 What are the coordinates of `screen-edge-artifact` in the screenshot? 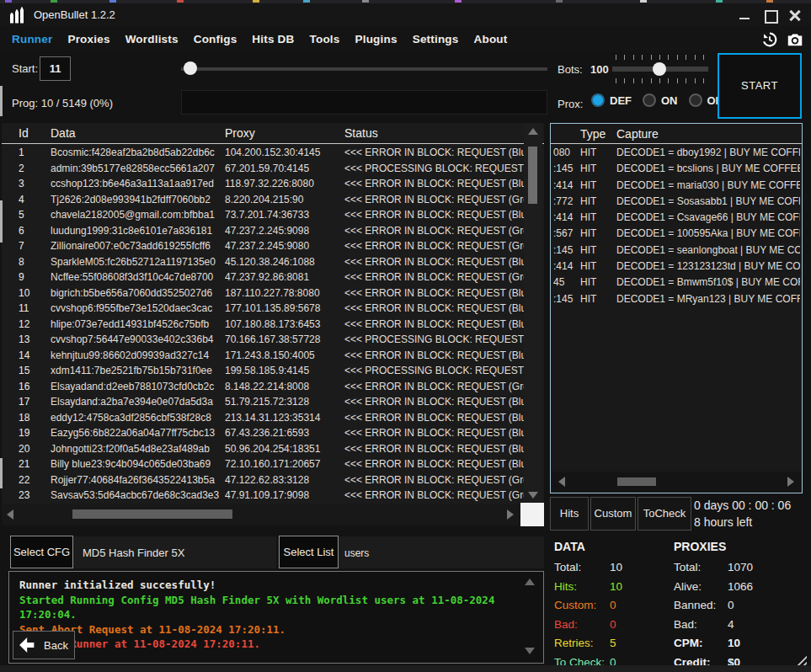 It's located at (2, 101).